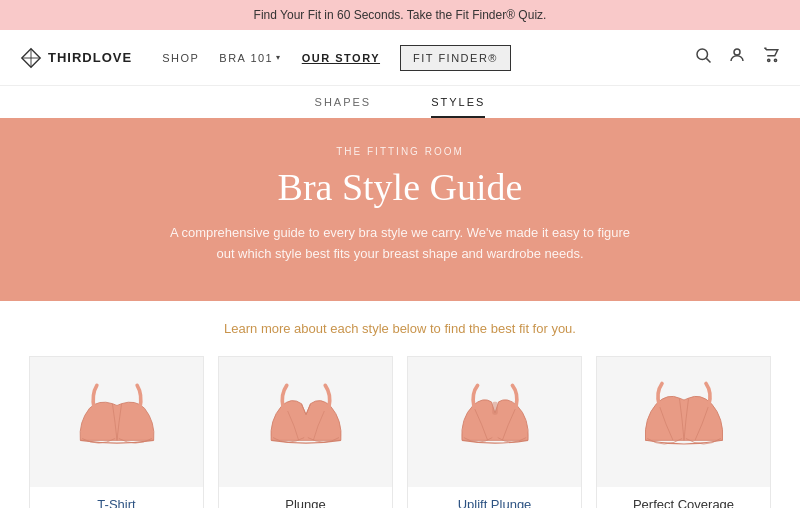 Image resolution: width=800 pixels, height=508 pixels. Describe the element at coordinates (494, 432) in the screenshot. I see `card-uplift-plunge: Uplift Plunge` at that location.